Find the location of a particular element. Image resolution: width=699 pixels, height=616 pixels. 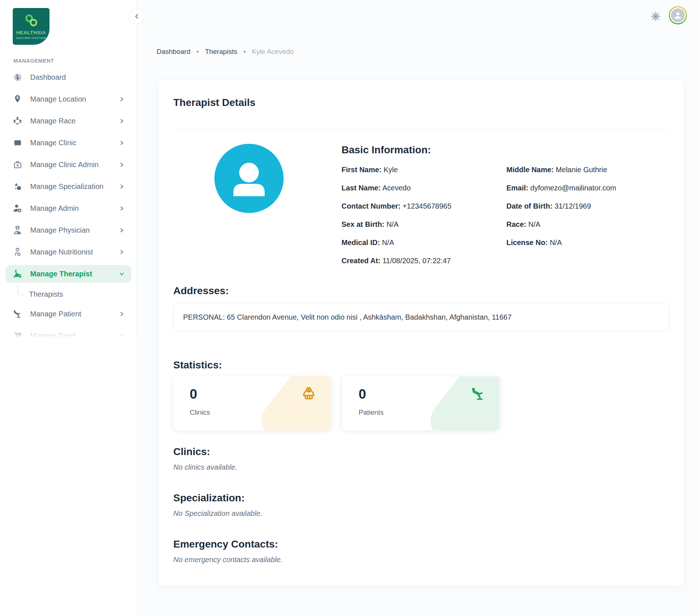

addresses-section: Addresses: PERSONAL: 65 Clarendon Avenue… is located at coordinates (422, 308).